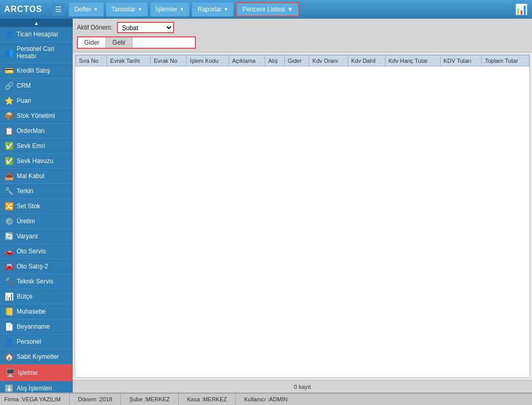  Describe the element at coordinates (413, 61) in the screenshot. I see `col-kdv-hariç-tutar: Kdv Hariç Tutar` at that location.